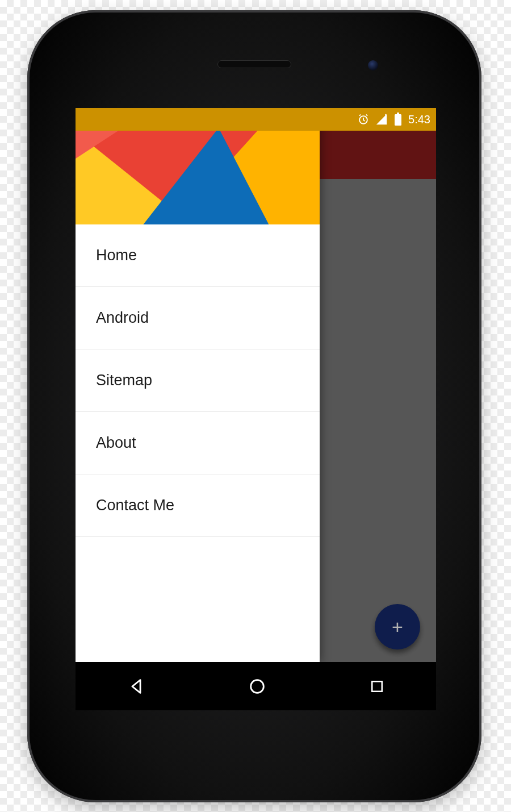 The width and height of the screenshot is (511, 812). What do you see at coordinates (123, 318) in the screenshot?
I see `drawer-item-label: Android` at bounding box center [123, 318].